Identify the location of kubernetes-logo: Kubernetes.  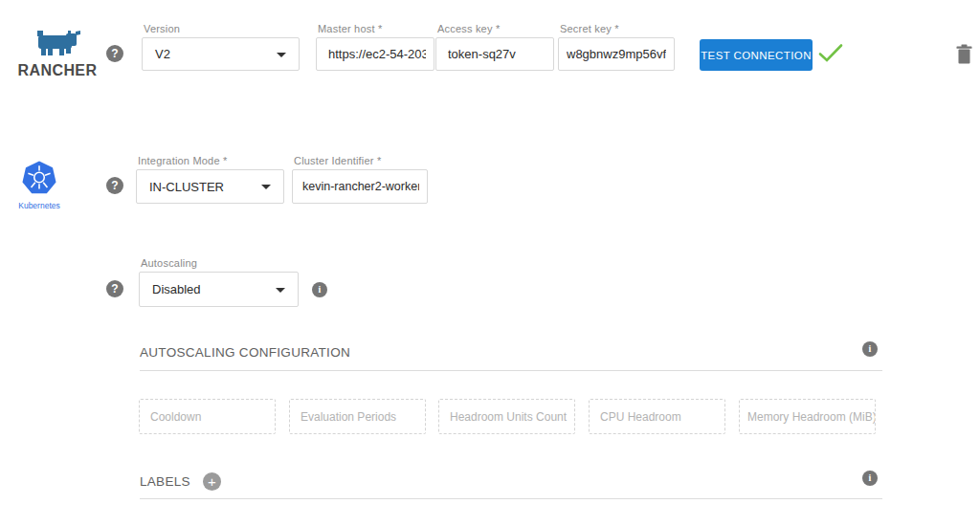
(39, 186).